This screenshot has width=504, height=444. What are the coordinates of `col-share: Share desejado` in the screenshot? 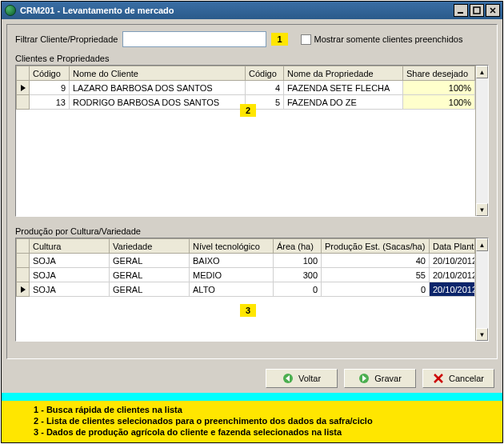 It's located at (439, 74).